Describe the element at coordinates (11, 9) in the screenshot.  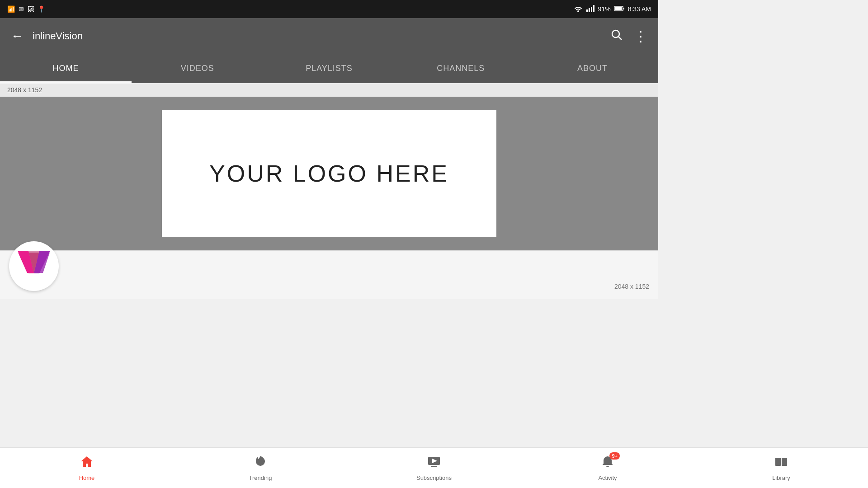
I see `sim-icon: 📶` at that location.